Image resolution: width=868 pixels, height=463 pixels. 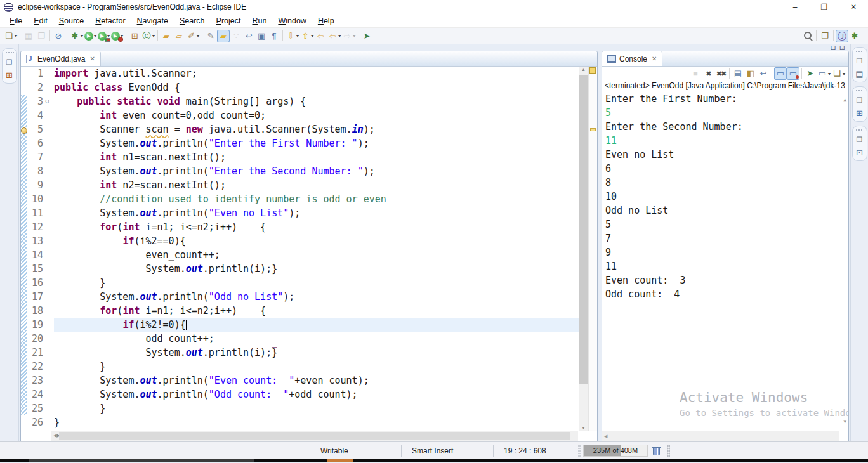 What do you see at coordinates (721, 74) in the screenshot?
I see `remove-all-button: ✖✖` at bounding box center [721, 74].